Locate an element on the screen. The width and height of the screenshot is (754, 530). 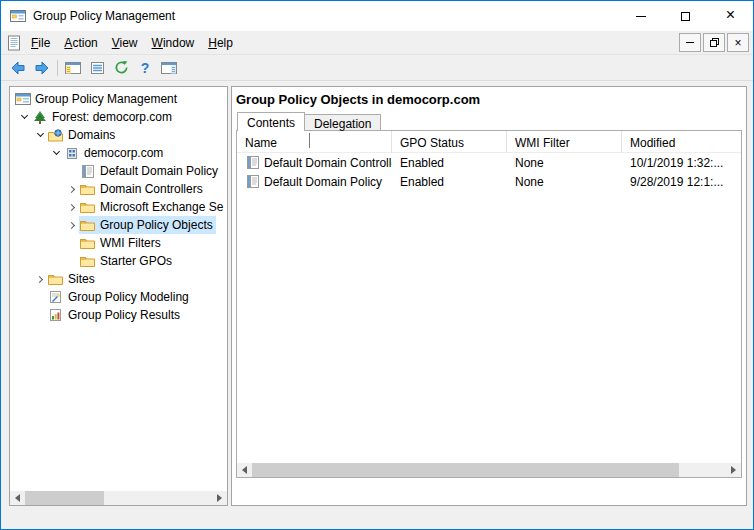
tree-item-domain-controllers: Domain Controllers is located at coordinates (118, 189).